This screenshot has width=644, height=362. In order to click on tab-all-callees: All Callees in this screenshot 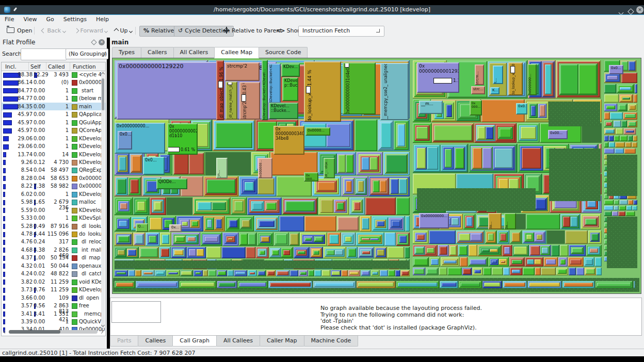, I will do `click(238, 341)`.